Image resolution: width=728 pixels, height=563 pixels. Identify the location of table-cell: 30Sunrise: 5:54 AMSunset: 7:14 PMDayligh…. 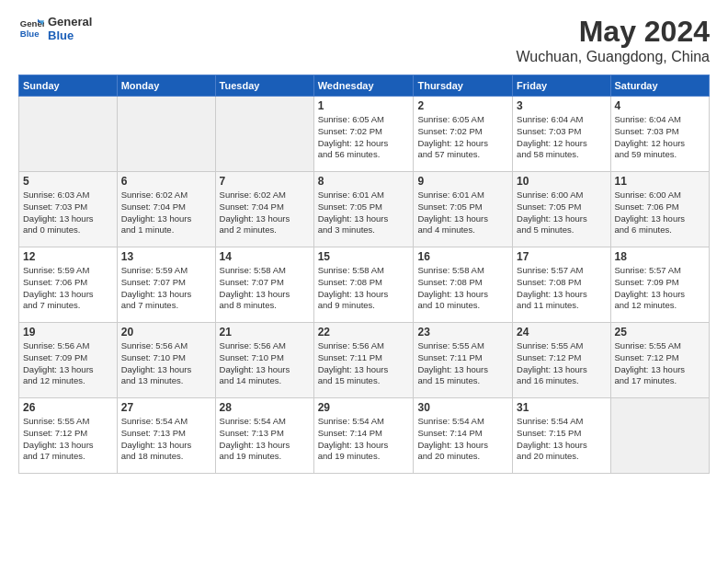
(463, 436).